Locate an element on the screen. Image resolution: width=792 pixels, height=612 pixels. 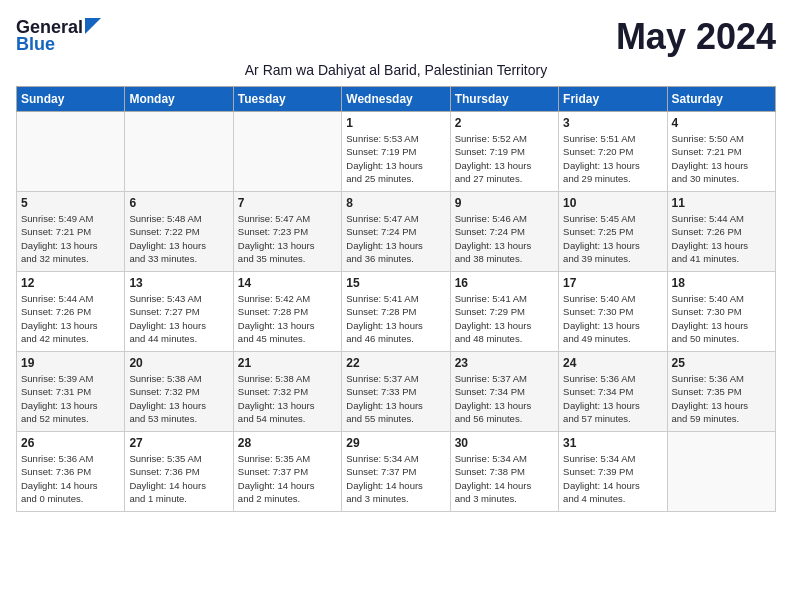
day-cell: 26Sunrise: 5:36 AM Sunset: 7:36 PM Dayli… is located at coordinates (71, 472).